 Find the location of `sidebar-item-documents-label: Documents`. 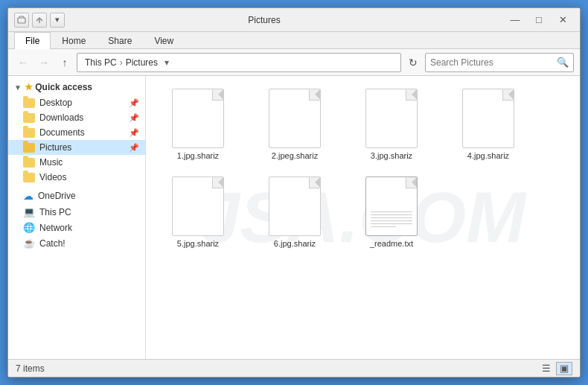

sidebar-item-documents-label: Documents is located at coordinates (63, 133).